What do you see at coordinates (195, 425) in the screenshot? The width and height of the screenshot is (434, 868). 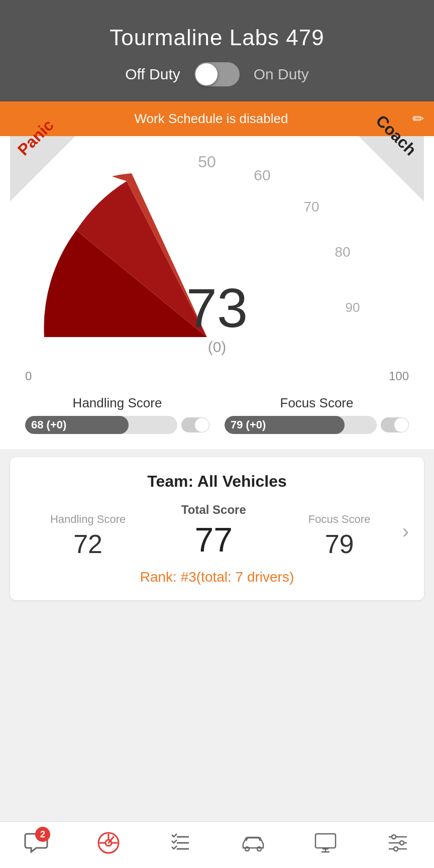 I see `handling-toggle` at bounding box center [195, 425].